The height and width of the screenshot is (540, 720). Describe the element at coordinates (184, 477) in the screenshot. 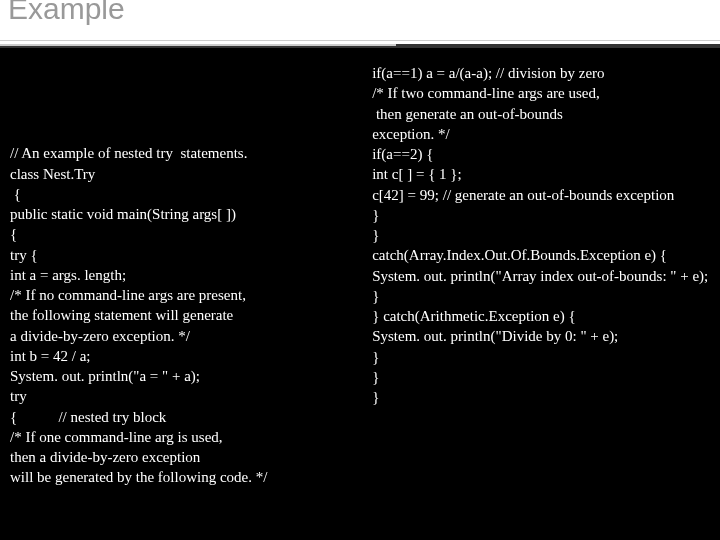

I see `code-line-left-17: will be generated by the following code.…` at that location.